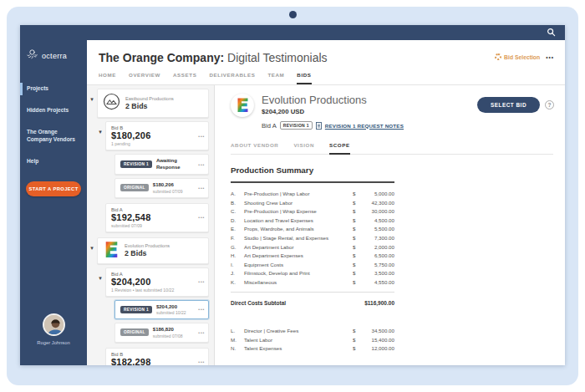  What do you see at coordinates (292, 15) in the screenshot?
I see `camera-dot-icon` at bounding box center [292, 15].